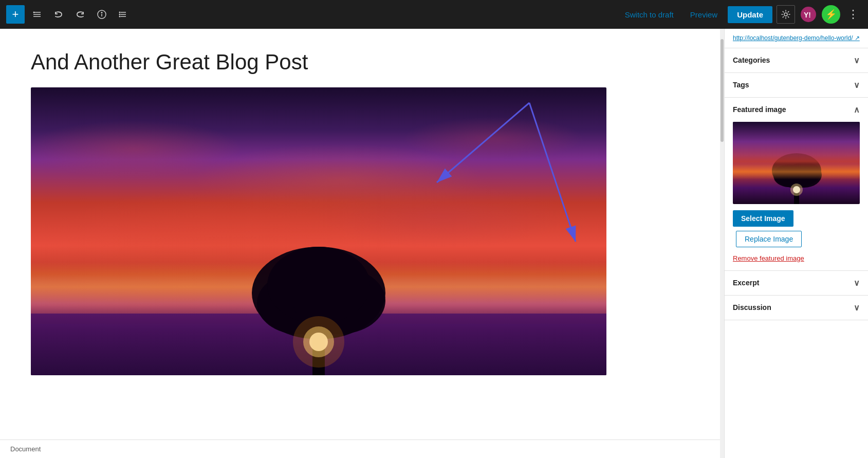 The height and width of the screenshot is (458, 868). Describe the element at coordinates (760, 109) in the screenshot. I see `featured-image-label: Featured image` at that location.